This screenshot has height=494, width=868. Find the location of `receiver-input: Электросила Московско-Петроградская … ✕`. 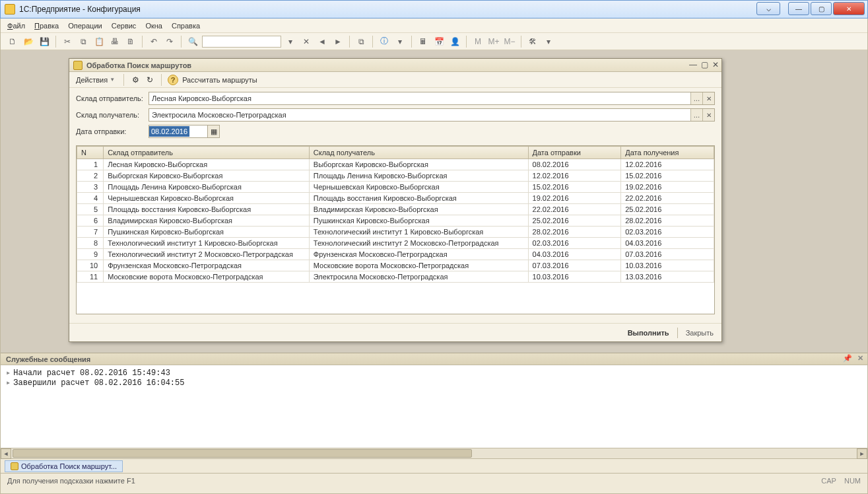

receiver-input: Электросила Московско-Петроградская … ✕ is located at coordinates (432, 115).